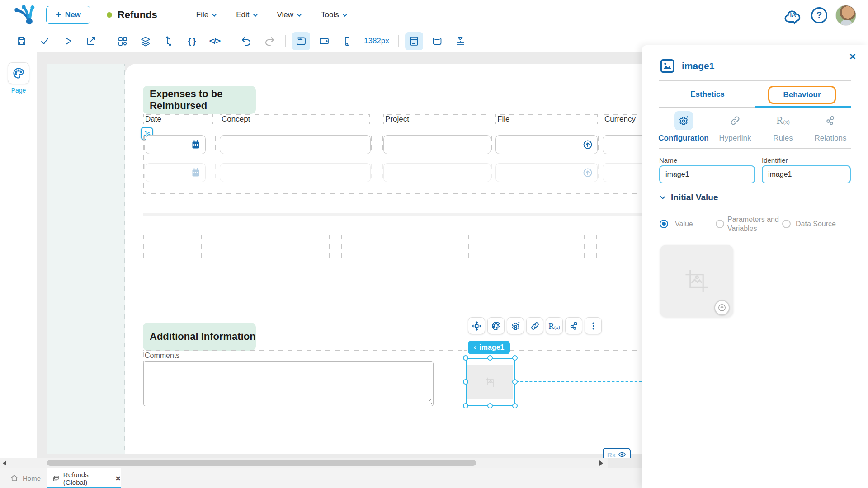 The width and height of the screenshot is (868, 488). What do you see at coordinates (169, 41) in the screenshot?
I see `connections-button` at bounding box center [169, 41].